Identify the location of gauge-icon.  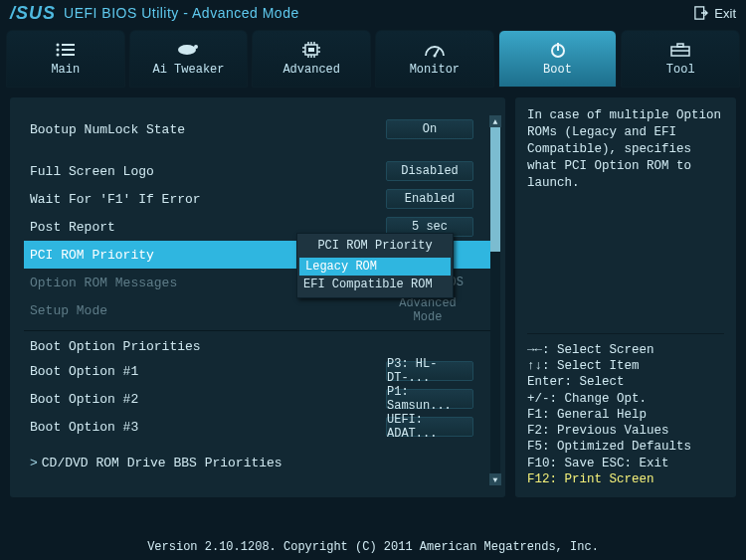
(435, 50).